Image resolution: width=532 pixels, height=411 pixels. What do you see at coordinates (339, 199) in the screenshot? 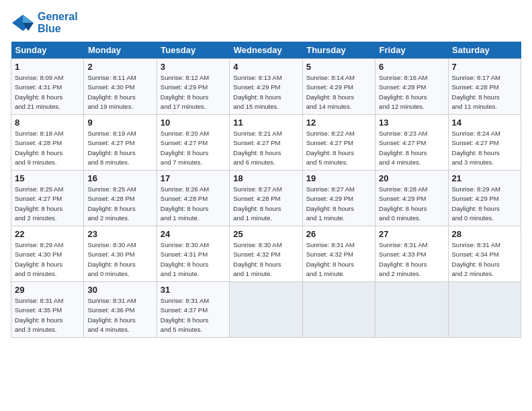
I see `calendar-cell: 19Sunrise: 8:27 AM Sunset: 4:29 PM Dayli…` at bounding box center [339, 199].